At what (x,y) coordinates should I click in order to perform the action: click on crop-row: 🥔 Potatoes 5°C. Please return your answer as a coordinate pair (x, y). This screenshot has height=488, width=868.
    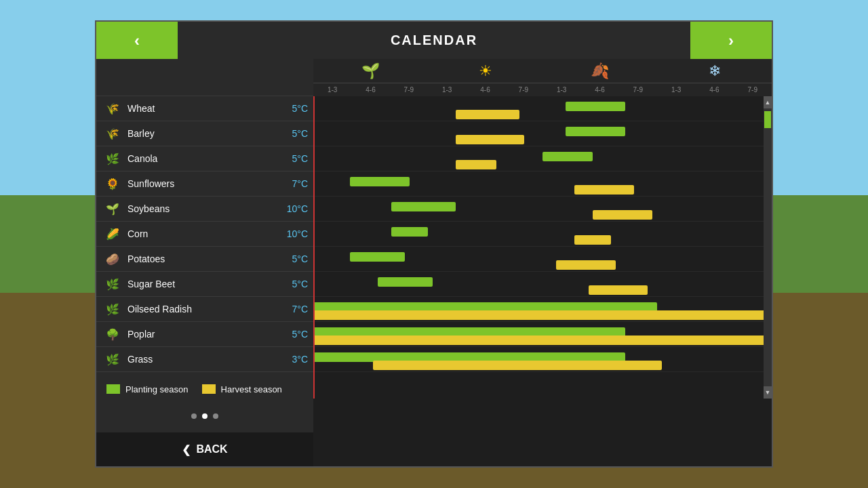
    Looking at the image, I should click on (205, 259).